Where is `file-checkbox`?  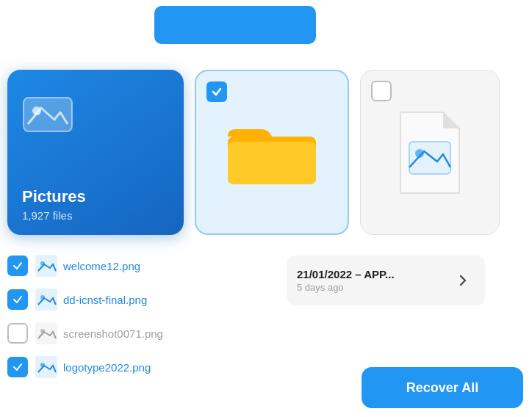
file-checkbox is located at coordinates (381, 91).